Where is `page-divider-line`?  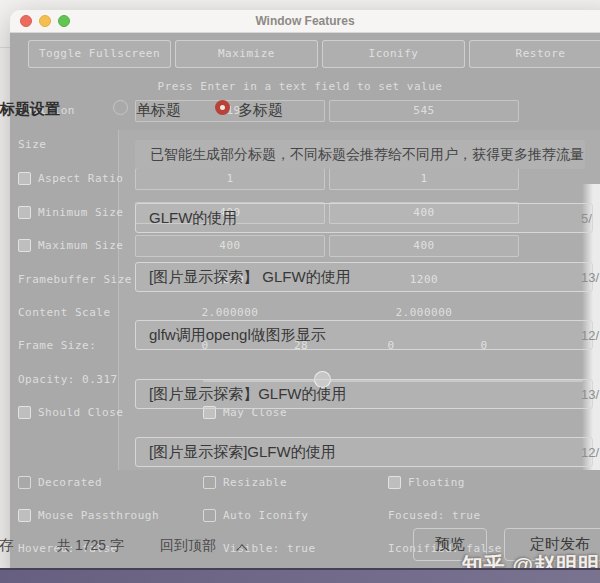 page-divider-line is located at coordinates (5, 48).